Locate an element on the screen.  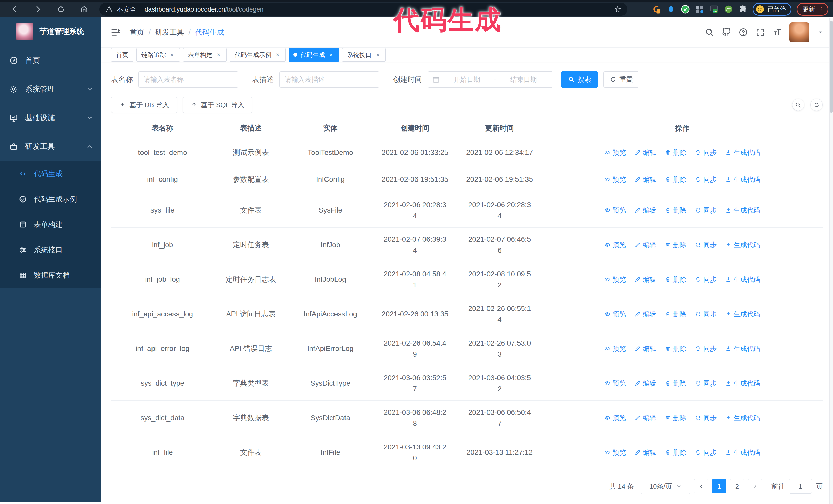
table-desc-input is located at coordinates (329, 79).